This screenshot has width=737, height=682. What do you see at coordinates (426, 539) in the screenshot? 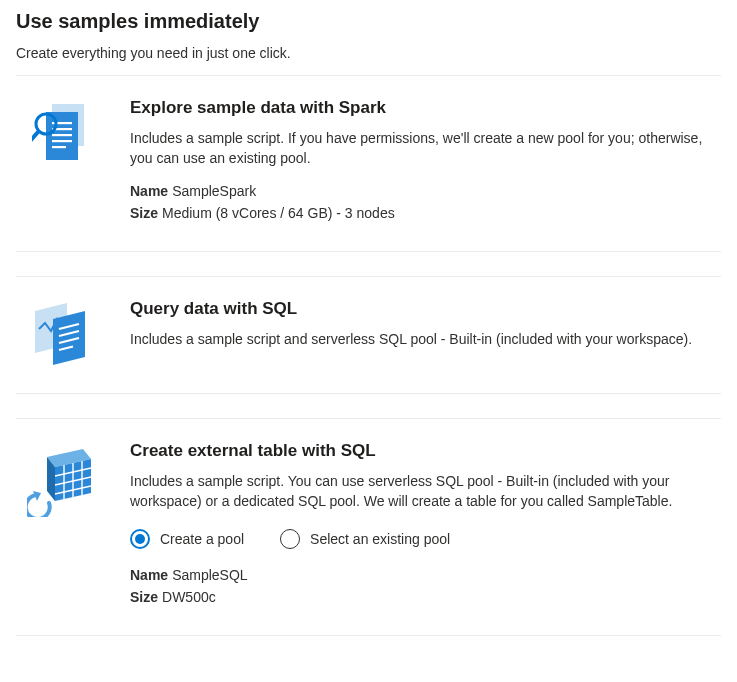
I see `pool-radio-group: Create a pool Select an existing pool` at bounding box center [426, 539].